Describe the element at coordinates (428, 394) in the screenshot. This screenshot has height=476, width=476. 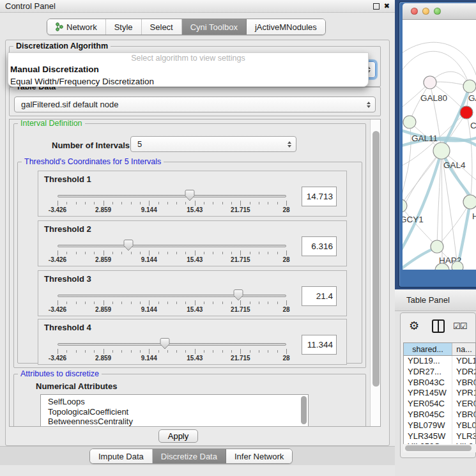
I see `table-cell: YPR145W` at that location.